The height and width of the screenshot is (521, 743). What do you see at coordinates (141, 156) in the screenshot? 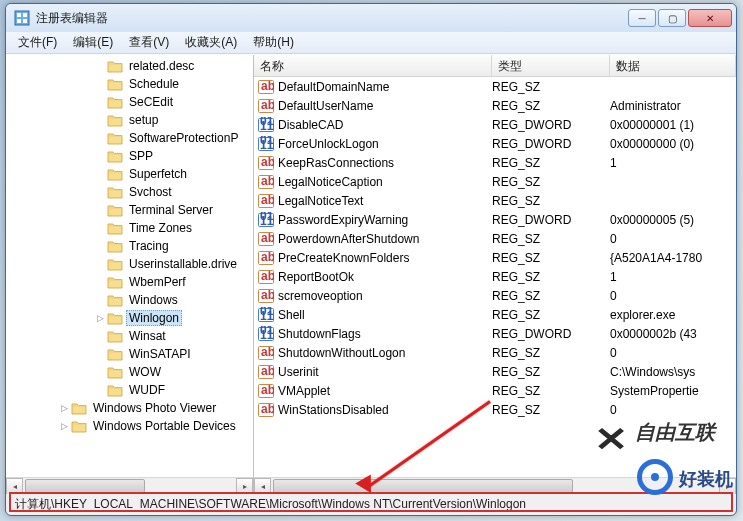
I see `tree-item-label: SPP` at bounding box center [141, 156].